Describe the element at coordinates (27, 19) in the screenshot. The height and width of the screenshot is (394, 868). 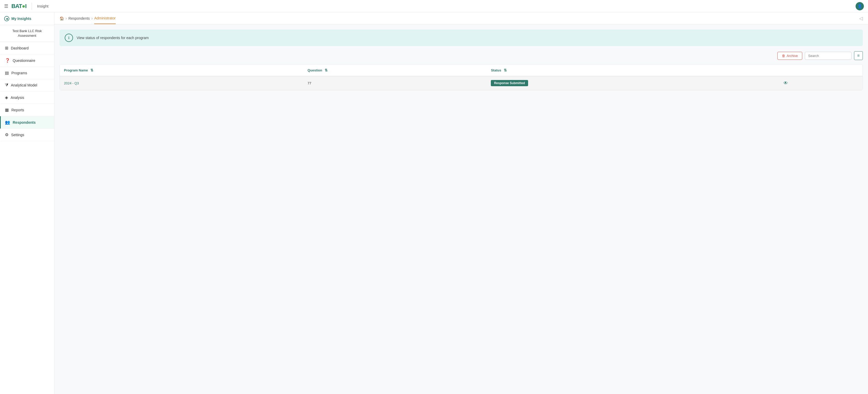
I see `my-insights-link: ◀ My Insights` at that location.